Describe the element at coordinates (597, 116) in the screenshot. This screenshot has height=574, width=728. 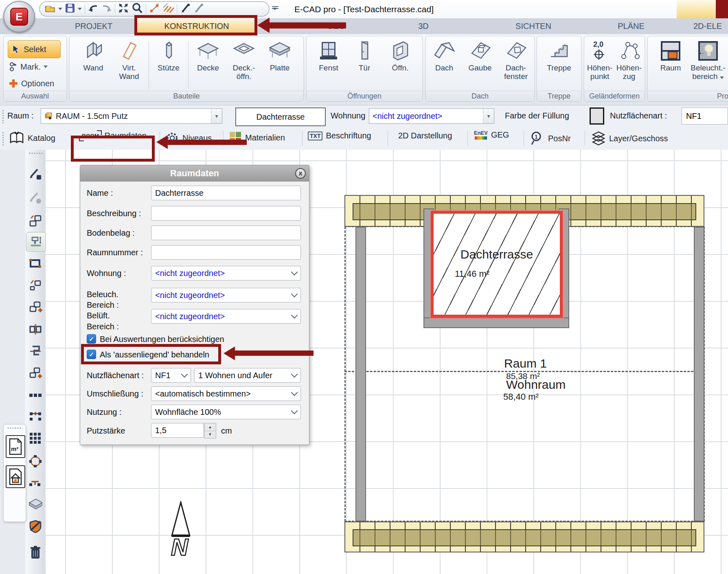
I see `fill-color-swatch` at that location.